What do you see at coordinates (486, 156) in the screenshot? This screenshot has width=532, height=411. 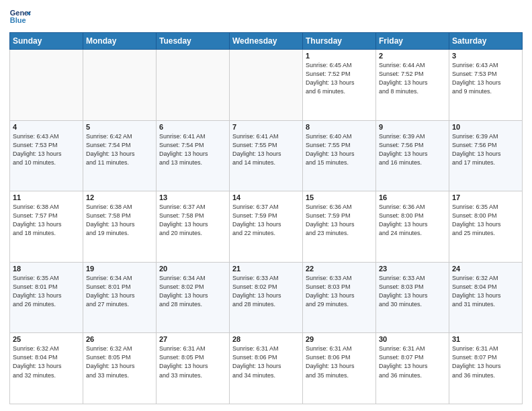 I see `calendar-cell: 10Sunrise: 6:39 AM Sunset: 7:56 PM Dayli…` at bounding box center [486, 156].